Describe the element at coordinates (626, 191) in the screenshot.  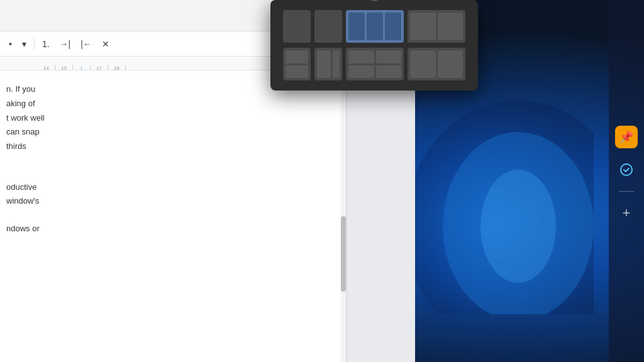
I see `sidebar-divider` at that location.